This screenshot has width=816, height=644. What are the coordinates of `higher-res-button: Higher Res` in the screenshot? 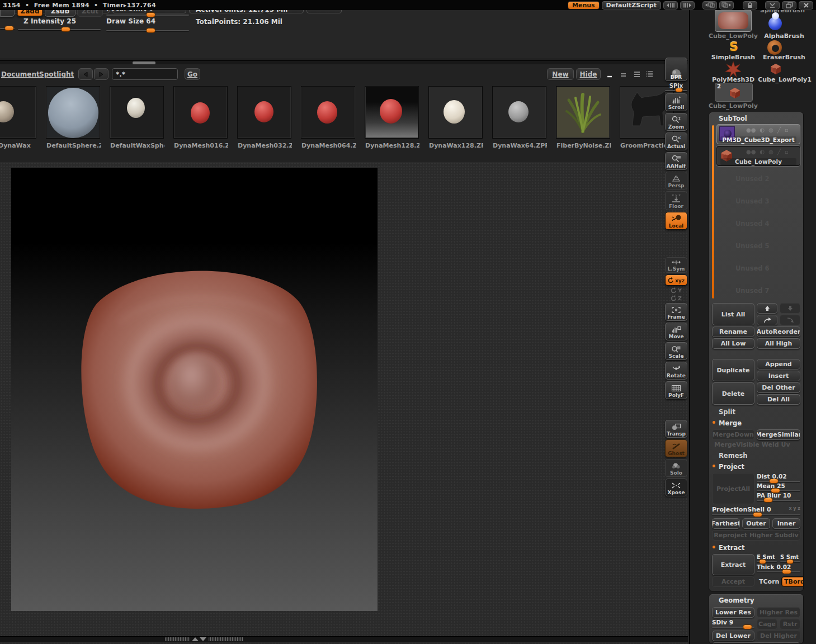 It's located at (779, 613).